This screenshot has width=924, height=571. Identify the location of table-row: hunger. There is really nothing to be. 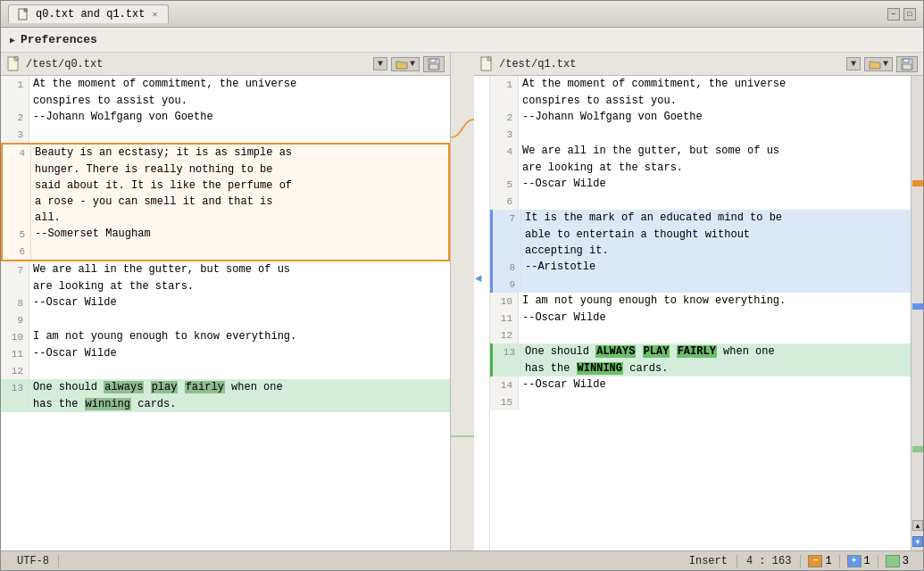
(225, 170).